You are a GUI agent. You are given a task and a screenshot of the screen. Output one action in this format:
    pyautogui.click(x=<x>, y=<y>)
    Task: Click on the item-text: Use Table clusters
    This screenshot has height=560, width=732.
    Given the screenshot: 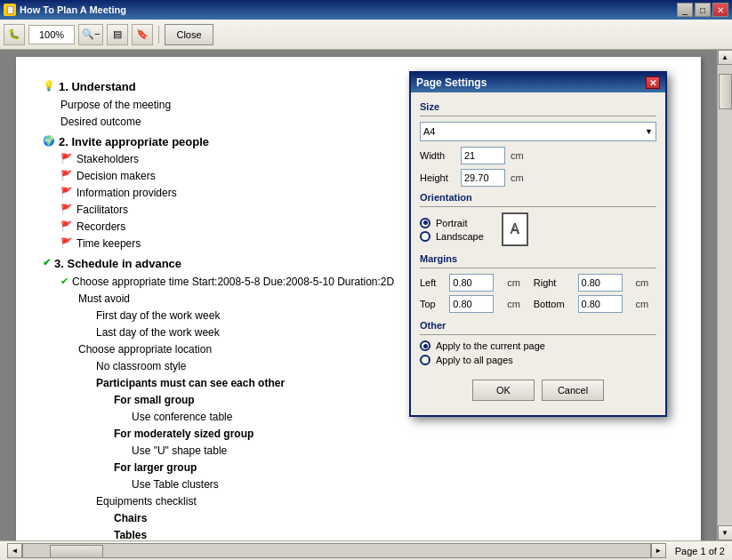 What is the action you would take?
    pyautogui.click(x=175, y=484)
    